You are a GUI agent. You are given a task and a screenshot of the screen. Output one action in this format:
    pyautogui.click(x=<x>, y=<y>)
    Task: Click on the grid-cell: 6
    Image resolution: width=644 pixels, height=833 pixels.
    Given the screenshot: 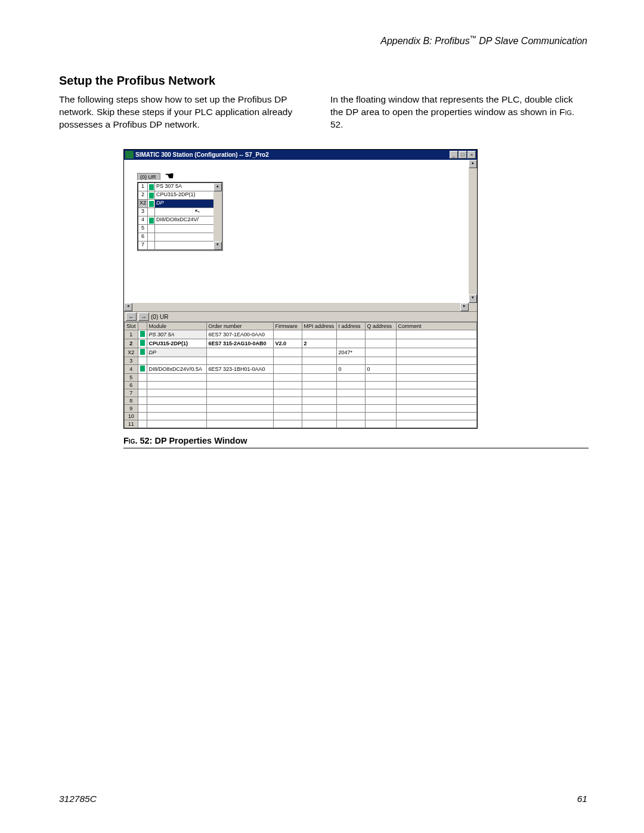 What is the action you would take?
    pyautogui.click(x=131, y=385)
    